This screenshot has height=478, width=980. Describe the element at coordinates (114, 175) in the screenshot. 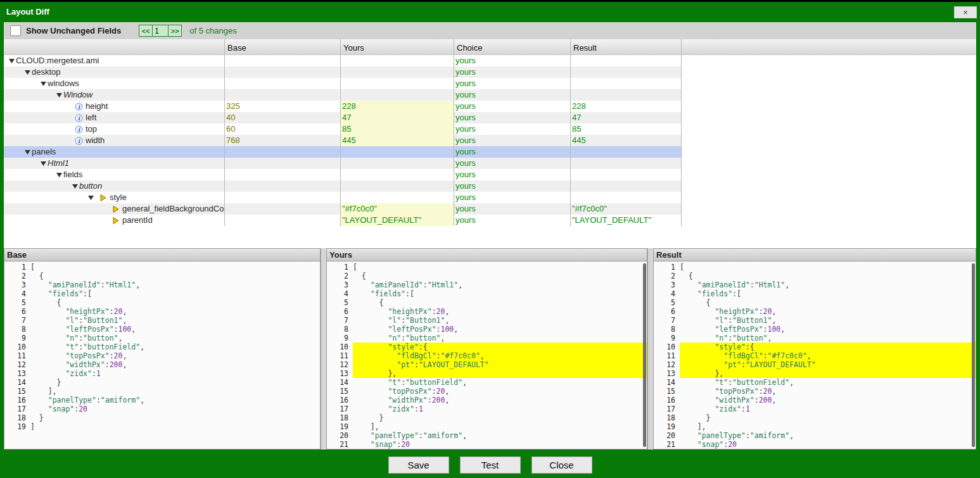

I see `tree-node-label: fields` at that location.